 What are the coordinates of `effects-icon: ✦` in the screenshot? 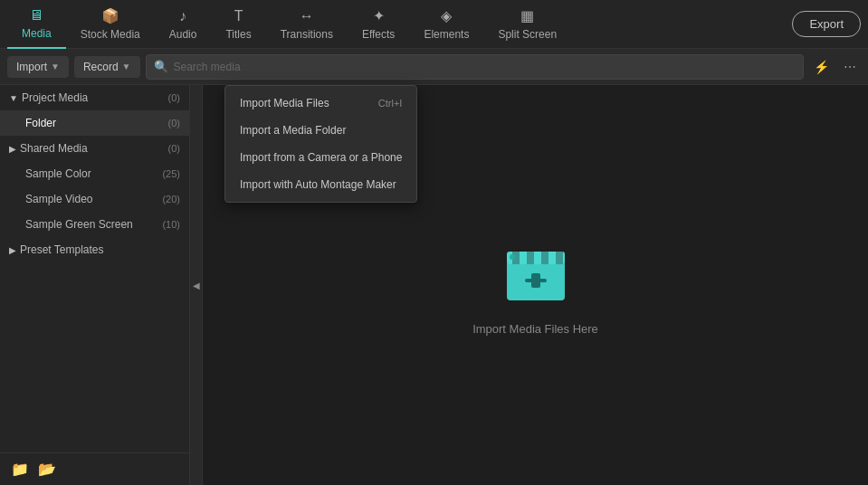 It's located at (378, 16).